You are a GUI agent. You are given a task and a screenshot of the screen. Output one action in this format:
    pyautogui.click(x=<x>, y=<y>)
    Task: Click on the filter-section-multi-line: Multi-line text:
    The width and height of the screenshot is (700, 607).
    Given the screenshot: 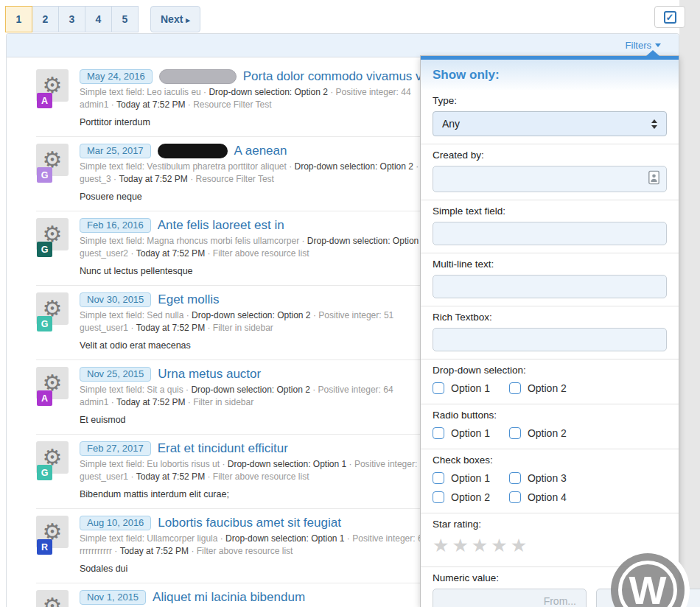 What is the action you would take?
    pyautogui.click(x=550, y=279)
    